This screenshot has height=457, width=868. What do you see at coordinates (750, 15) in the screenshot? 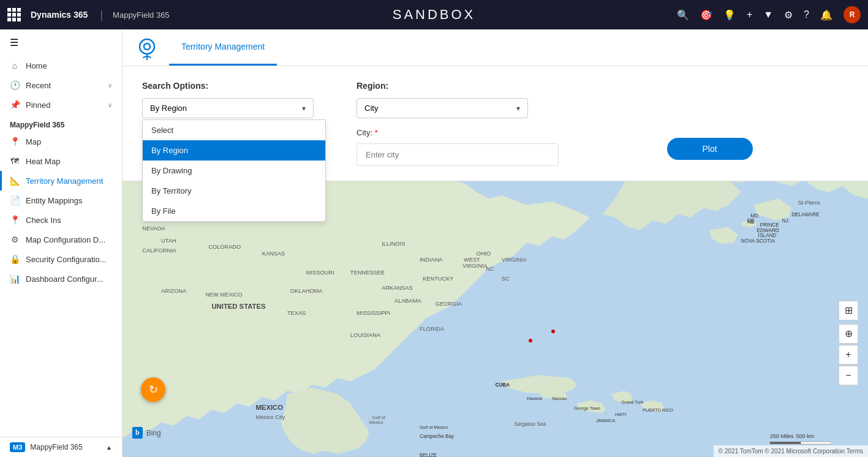
I see `add-icon: +` at bounding box center [750, 15].